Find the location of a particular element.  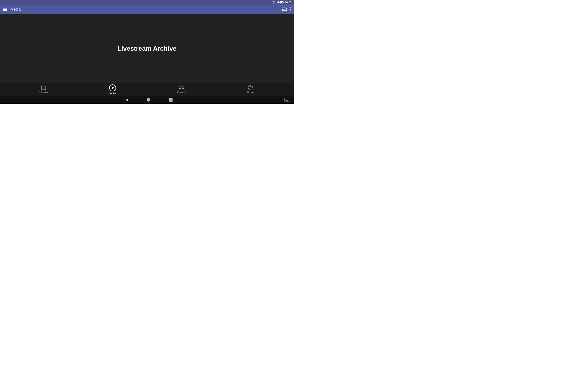

more-options-button is located at coordinates (291, 9).